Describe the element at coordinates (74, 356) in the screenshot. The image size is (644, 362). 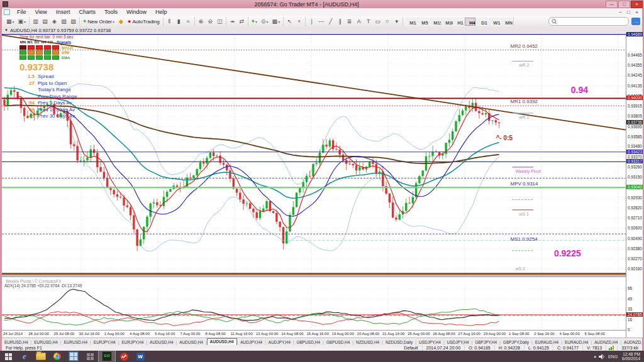
I see `taskbar-calculator-icon` at that location.